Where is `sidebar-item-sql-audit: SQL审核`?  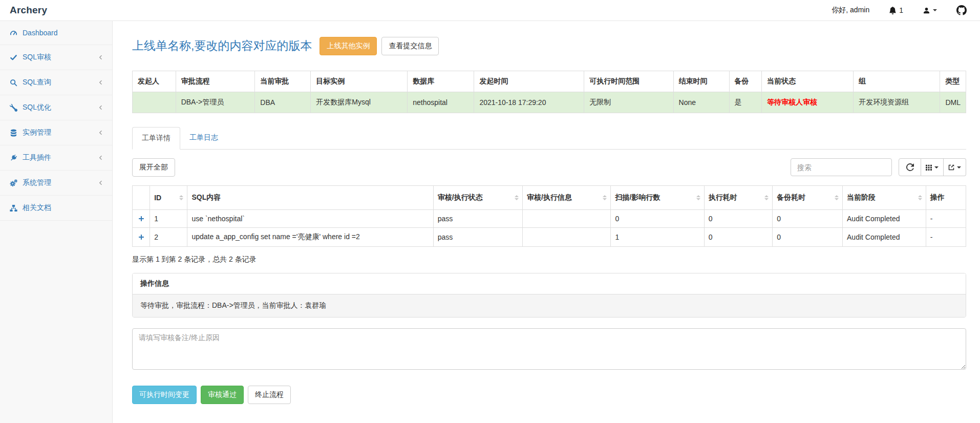 sidebar-item-sql-audit: SQL审核 is located at coordinates (56, 57).